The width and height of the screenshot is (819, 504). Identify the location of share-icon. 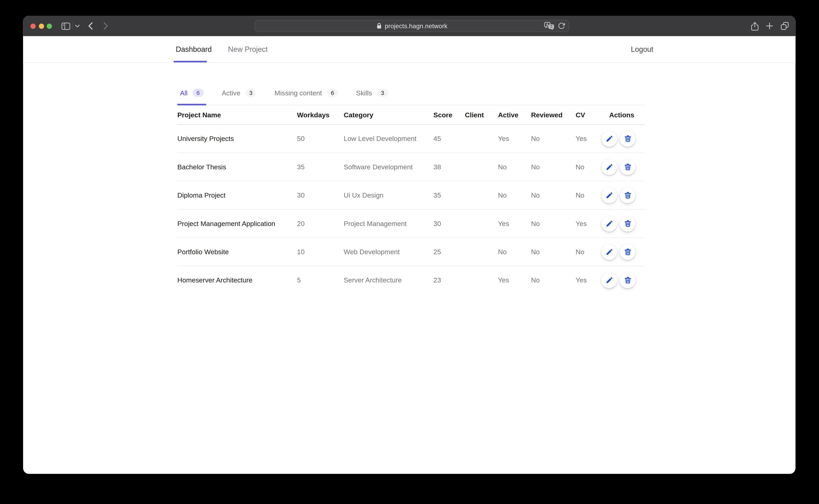
(755, 26).